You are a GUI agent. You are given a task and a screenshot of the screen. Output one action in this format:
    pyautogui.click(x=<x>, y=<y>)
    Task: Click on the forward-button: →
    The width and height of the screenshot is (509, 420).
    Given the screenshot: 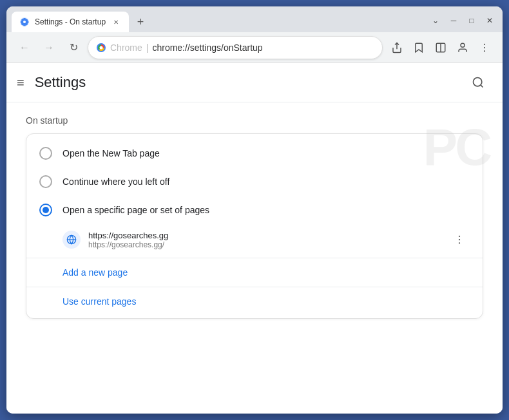 What is the action you would take?
    pyautogui.click(x=49, y=48)
    